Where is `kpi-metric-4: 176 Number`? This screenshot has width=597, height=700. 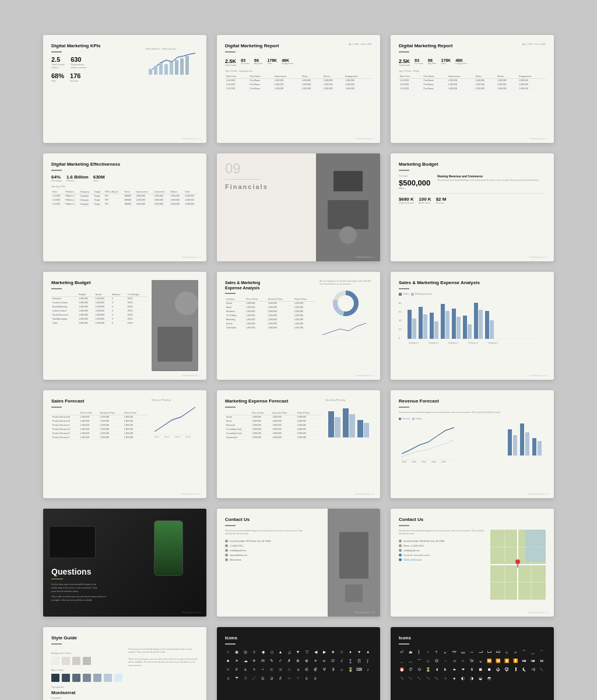
kpi-metric-4: 176 Number is located at coordinates (75, 77).